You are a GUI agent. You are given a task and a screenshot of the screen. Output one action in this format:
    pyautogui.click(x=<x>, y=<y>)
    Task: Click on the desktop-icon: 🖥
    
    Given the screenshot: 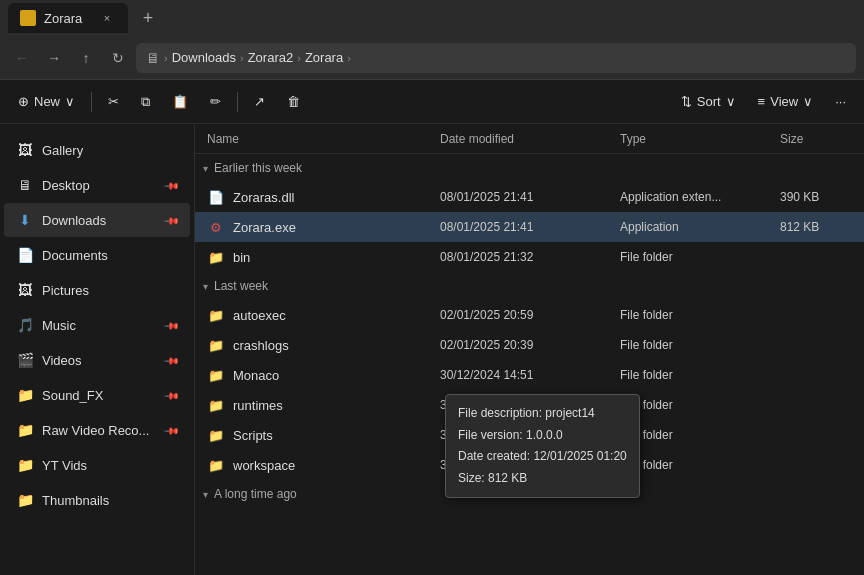 What is the action you would take?
    pyautogui.click(x=25, y=185)
    